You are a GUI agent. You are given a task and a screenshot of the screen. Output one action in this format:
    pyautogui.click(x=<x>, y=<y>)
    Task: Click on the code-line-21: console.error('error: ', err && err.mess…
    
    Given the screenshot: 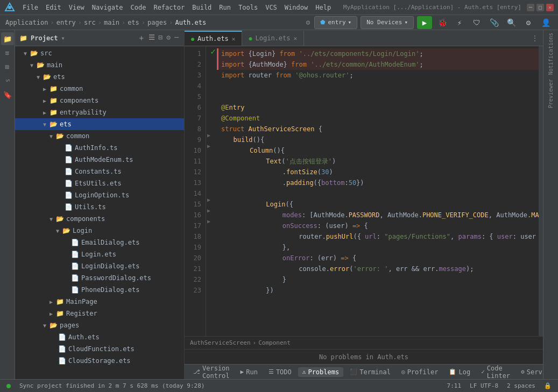 What is the action you would take?
    pyautogui.click(x=378, y=269)
    